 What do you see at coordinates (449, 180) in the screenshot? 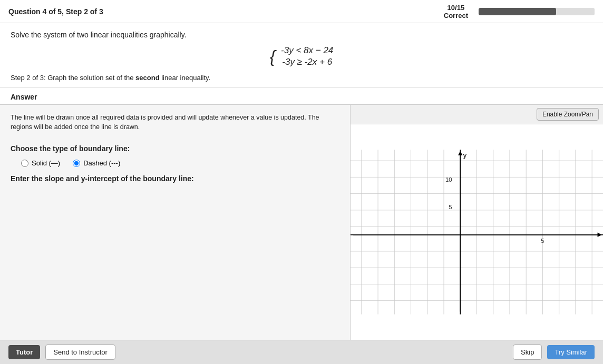
I see `svg-text: 10` at bounding box center [449, 180].